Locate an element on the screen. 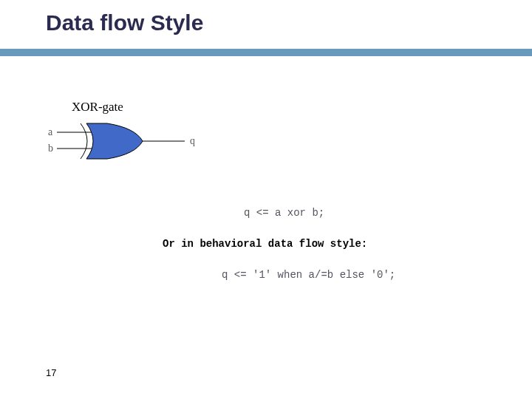  code-caption: Or in behavioral data flow style: is located at coordinates (265, 244).